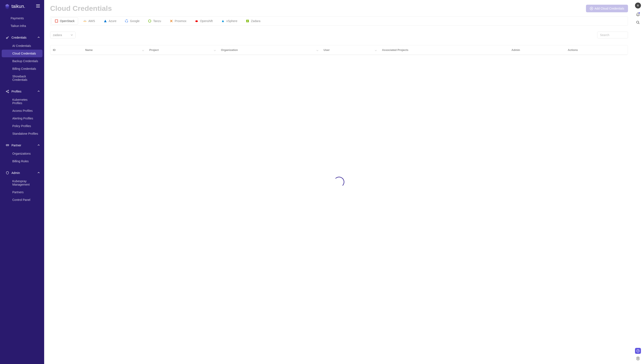 The width and height of the screenshot is (642, 364). I want to click on tab-openshift: Openshift, so click(204, 21).